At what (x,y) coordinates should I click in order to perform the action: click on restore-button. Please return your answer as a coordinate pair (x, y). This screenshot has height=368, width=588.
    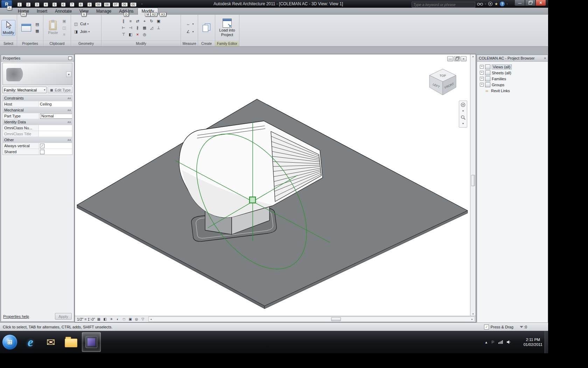
    Looking at the image, I should click on (530, 3).